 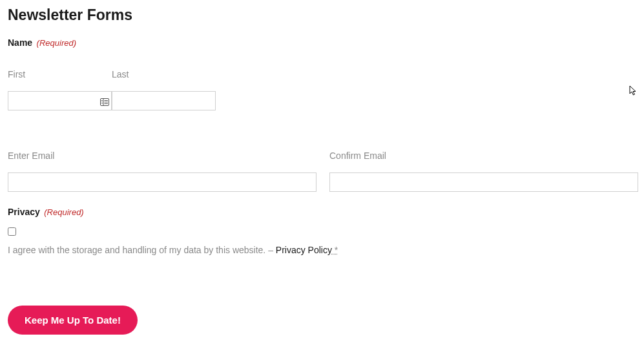 What do you see at coordinates (304, 250) in the screenshot?
I see `privacy-policy-link: Privacy Policy` at bounding box center [304, 250].